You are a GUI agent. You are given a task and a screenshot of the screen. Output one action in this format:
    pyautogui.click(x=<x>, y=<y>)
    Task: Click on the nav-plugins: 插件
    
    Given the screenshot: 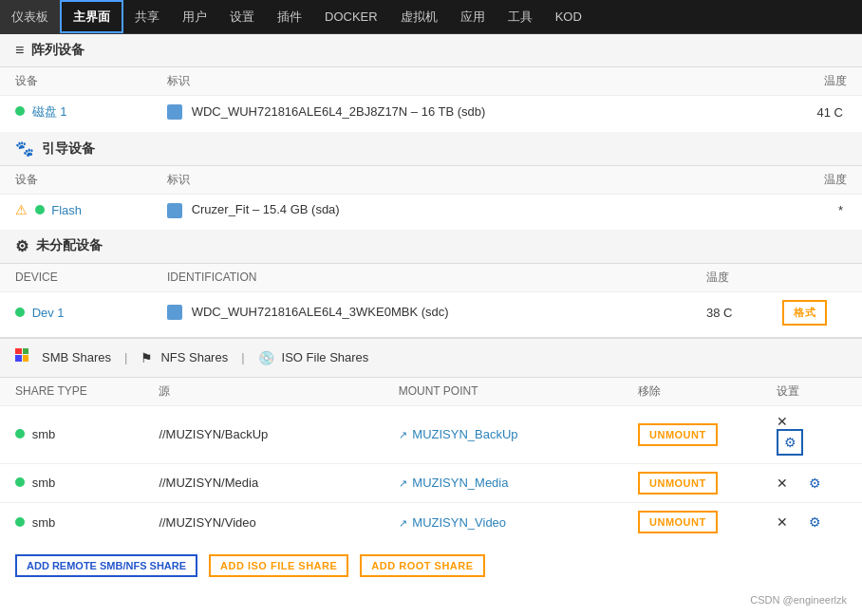 What is the action you would take?
    pyautogui.click(x=290, y=17)
    